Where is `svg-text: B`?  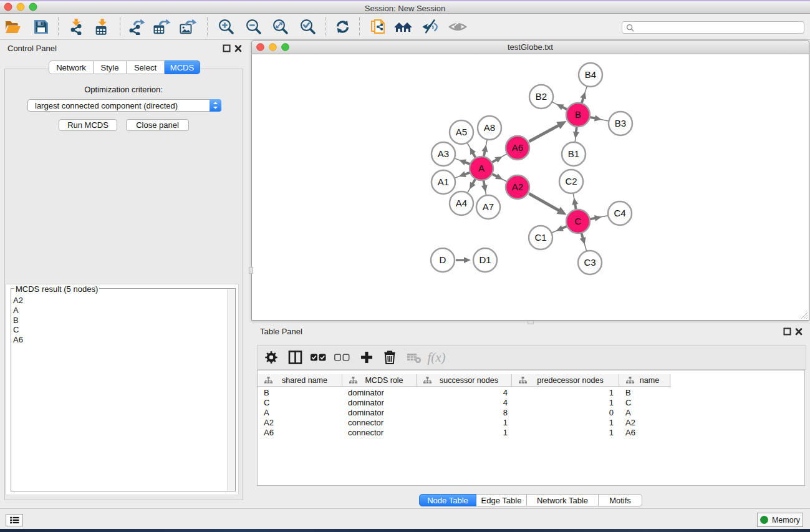
svg-text: B is located at coordinates (578, 115).